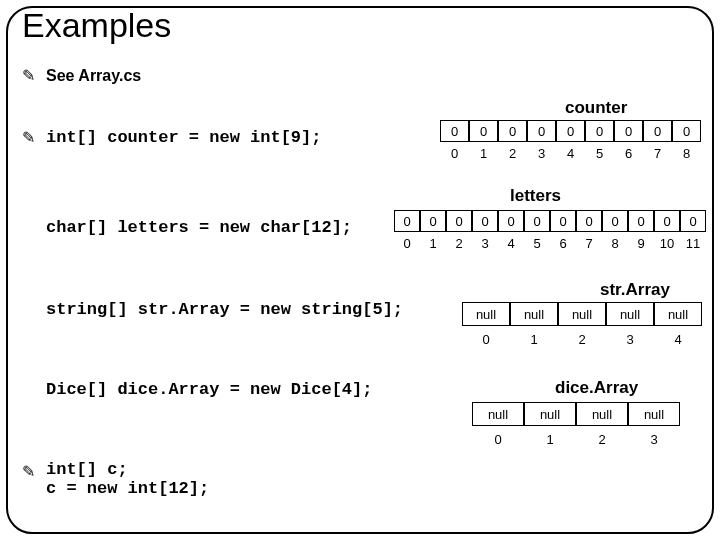 The height and width of the screenshot is (540, 720). What do you see at coordinates (576, 414) in the screenshot?
I see `array-dicearray: null null null null` at bounding box center [576, 414].